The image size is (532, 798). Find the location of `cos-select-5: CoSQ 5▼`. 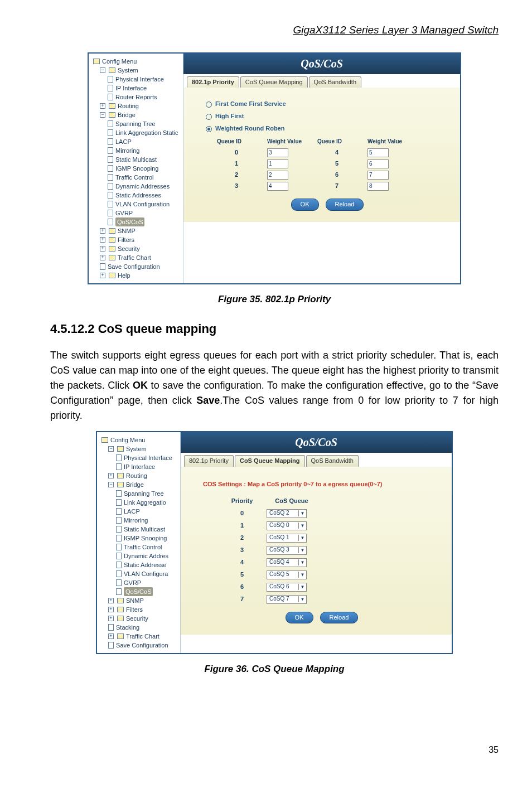

cos-select-5: CoSQ 5▼ is located at coordinates (287, 575).